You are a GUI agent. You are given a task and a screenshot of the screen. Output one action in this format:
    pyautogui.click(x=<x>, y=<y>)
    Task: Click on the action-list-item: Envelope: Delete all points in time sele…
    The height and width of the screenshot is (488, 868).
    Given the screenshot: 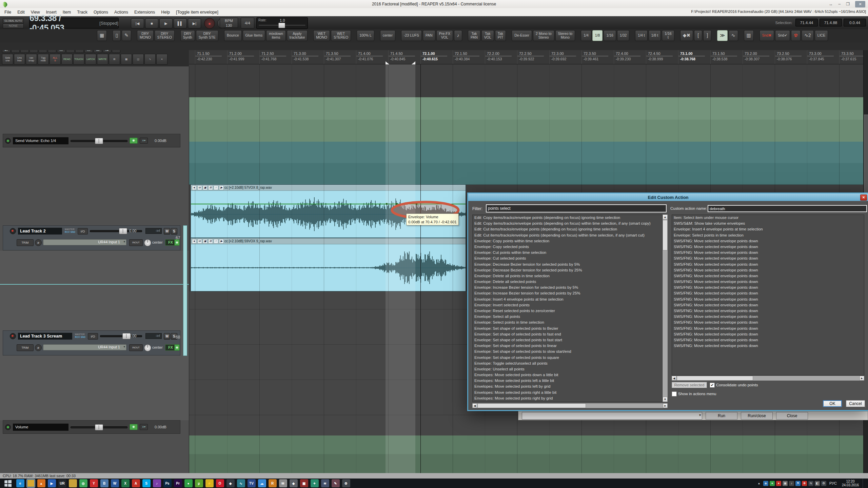 What is the action you would take?
    pyautogui.click(x=568, y=276)
    